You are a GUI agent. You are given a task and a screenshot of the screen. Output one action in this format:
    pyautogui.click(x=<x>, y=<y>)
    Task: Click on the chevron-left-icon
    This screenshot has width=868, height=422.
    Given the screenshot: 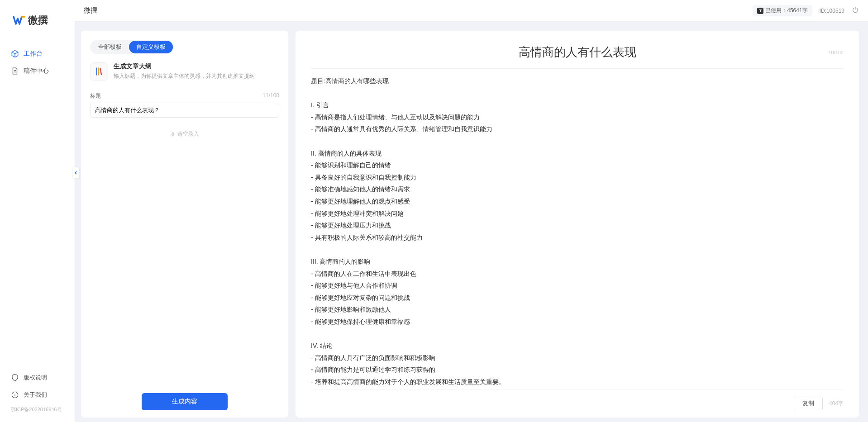 What is the action you would take?
    pyautogui.click(x=76, y=173)
    